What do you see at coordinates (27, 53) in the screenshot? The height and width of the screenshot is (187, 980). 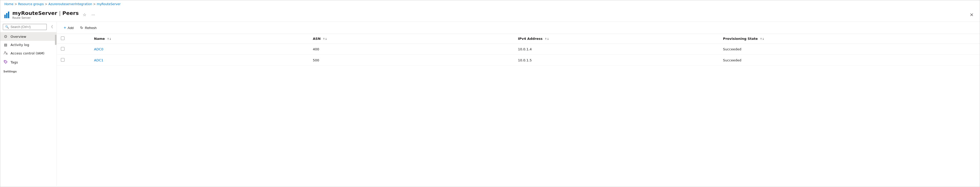 I see `sidebar-label-access-control: Access control (IAM)` at bounding box center [27, 53].